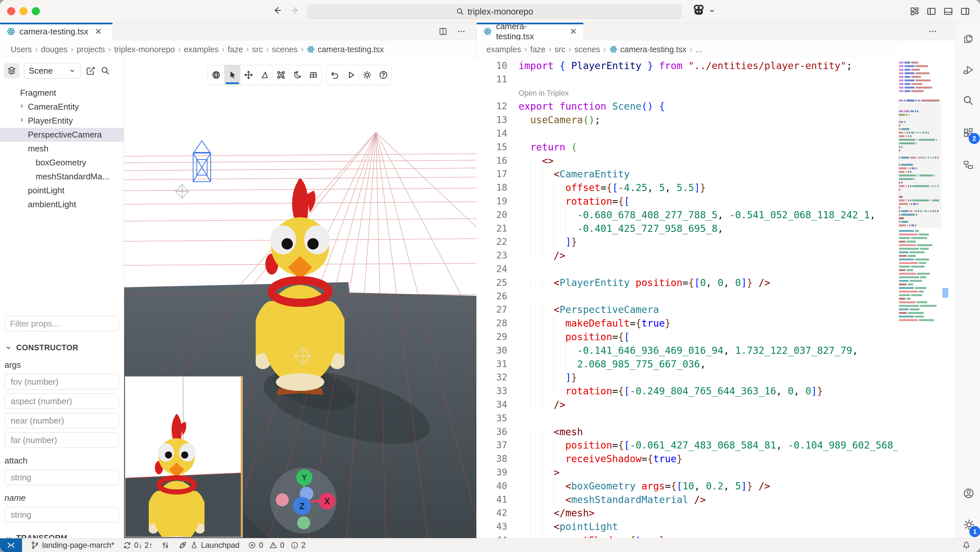 This screenshot has width=980, height=552. What do you see at coordinates (297, 75) in the screenshot?
I see `theme-toggle-button` at bounding box center [297, 75].